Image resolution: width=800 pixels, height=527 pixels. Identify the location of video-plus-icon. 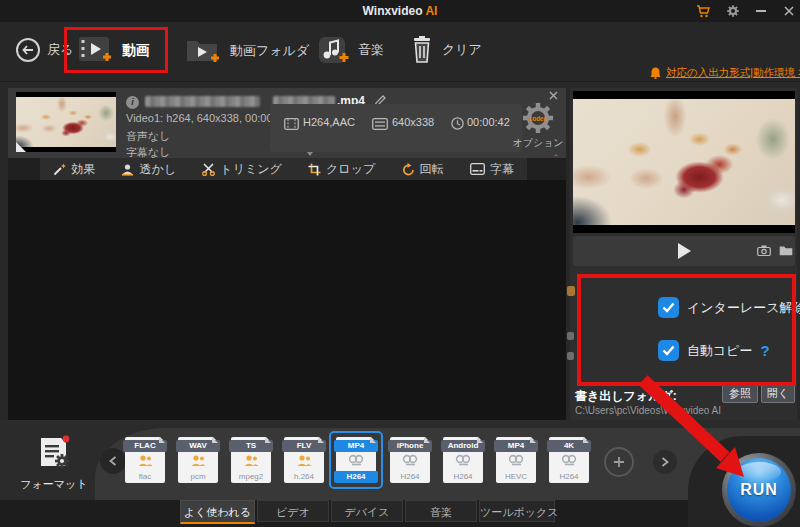
(96, 50).